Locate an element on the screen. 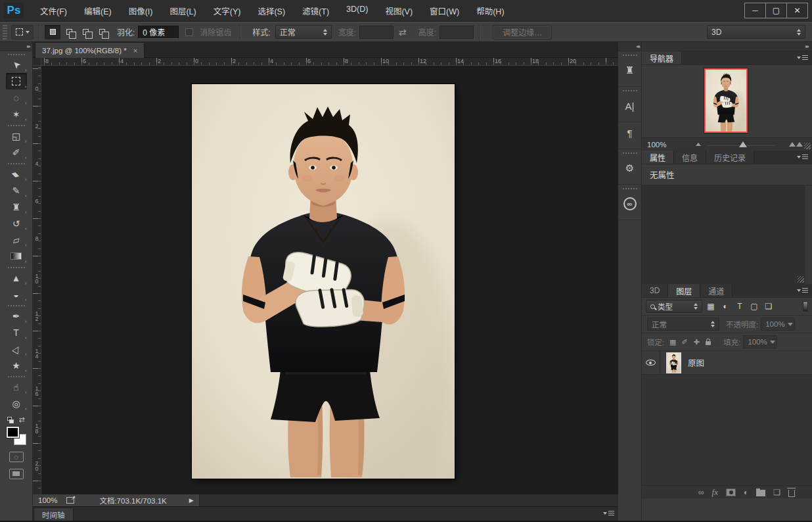  swap-dimensions-icon: ⇄ is located at coordinates (403, 32).